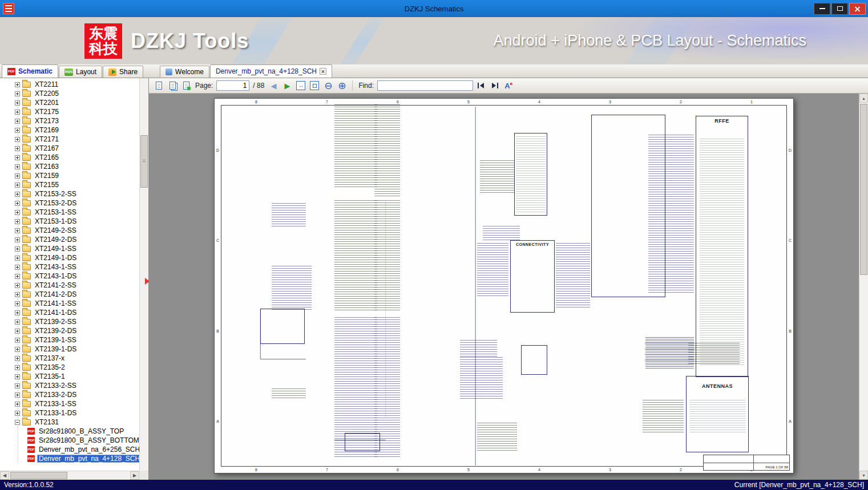 The image size is (868, 490). What do you see at coordinates (83, 431) in the screenshot?
I see `tree-file-row: Sr28c91800_B_ASSY_TOP` at bounding box center [83, 431].